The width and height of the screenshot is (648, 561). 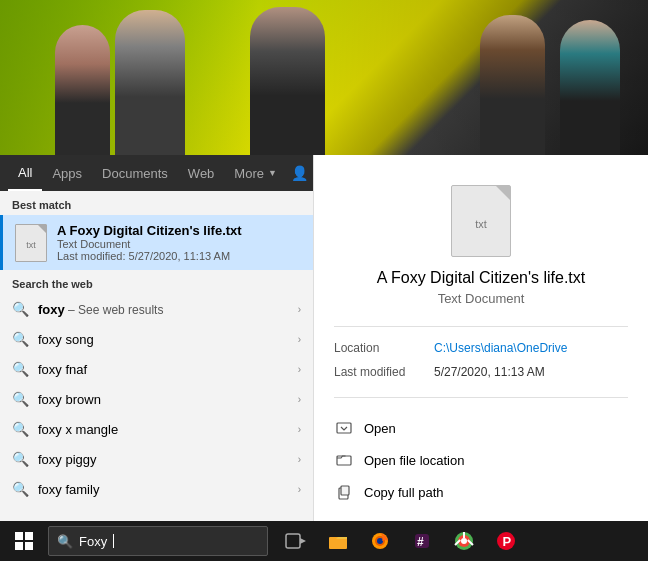 What do you see at coordinates (500, 348) in the screenshot?
I see `location-value: C:\Users\diana\OneDrive` at bounding box center [500, 348].